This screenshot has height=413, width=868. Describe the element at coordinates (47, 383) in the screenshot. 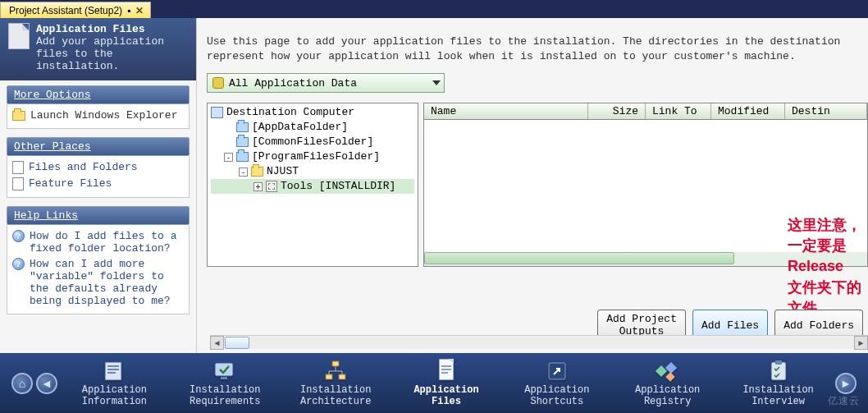

I see `nav-back-button: ◄` at that location.